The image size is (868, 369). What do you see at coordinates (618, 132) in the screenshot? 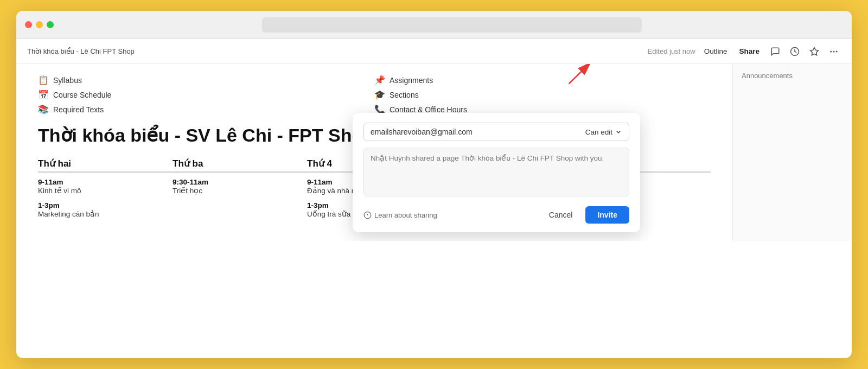
I see `chevron-down-icon` at bounding box center [618, 132].